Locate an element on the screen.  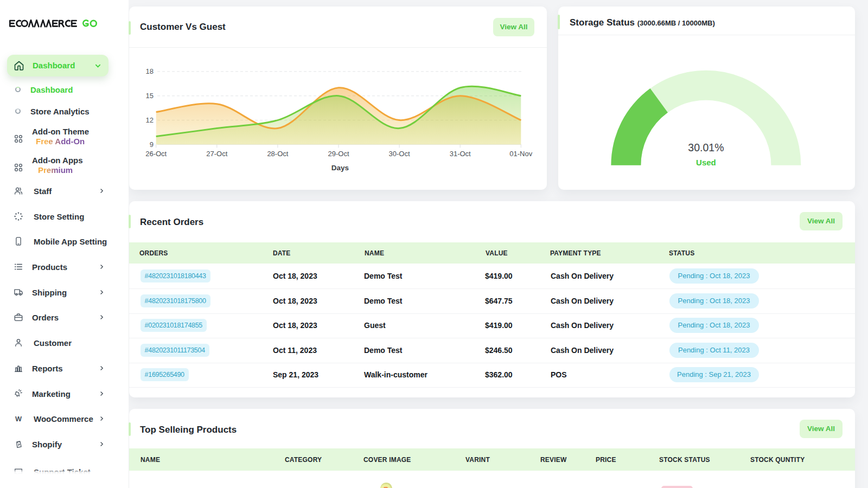
svg-text: W is located at coordinates (18, 419).